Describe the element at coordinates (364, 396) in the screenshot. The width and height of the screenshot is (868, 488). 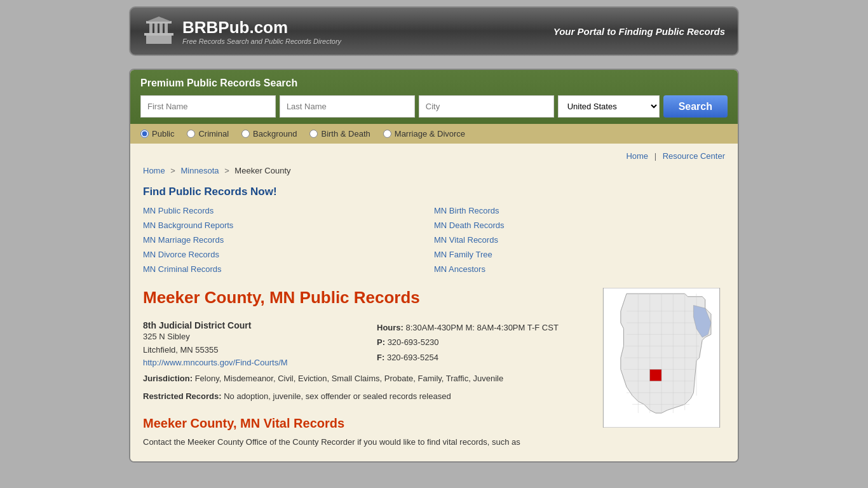
I see `restricted-line: Restricted Records: No adoption, juvenil…` at that location.